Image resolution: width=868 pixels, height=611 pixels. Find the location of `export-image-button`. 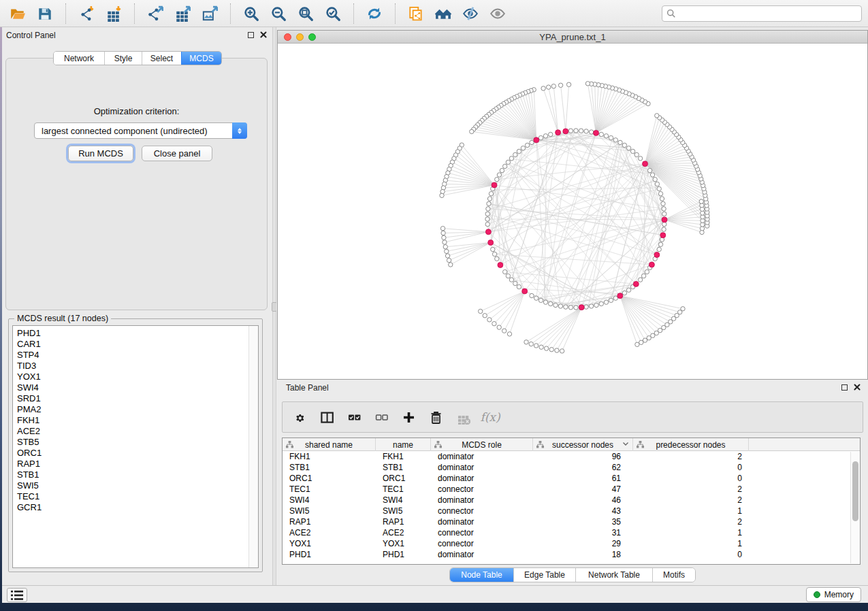

export-image-button is located at coordinates (210, 14).